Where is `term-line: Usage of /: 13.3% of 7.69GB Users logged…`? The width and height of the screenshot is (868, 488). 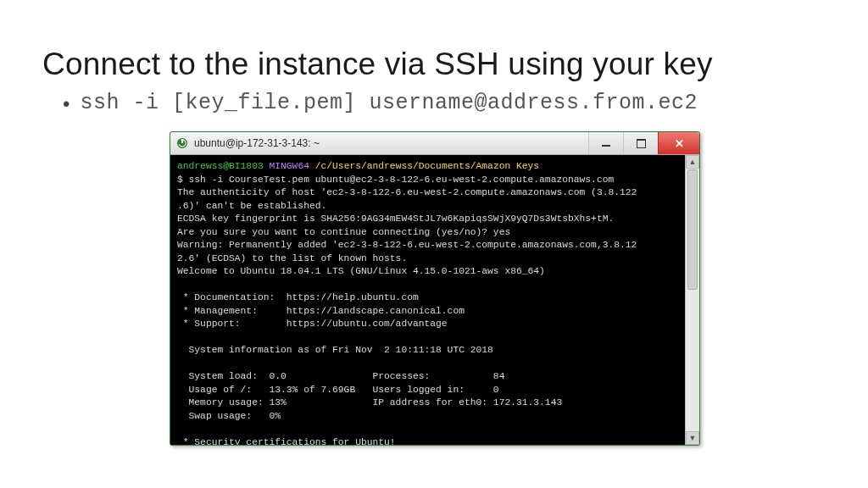 term-line: Usage of /: 13.3% of 7.69GB Users logged… is located at coordinates (338, 390).